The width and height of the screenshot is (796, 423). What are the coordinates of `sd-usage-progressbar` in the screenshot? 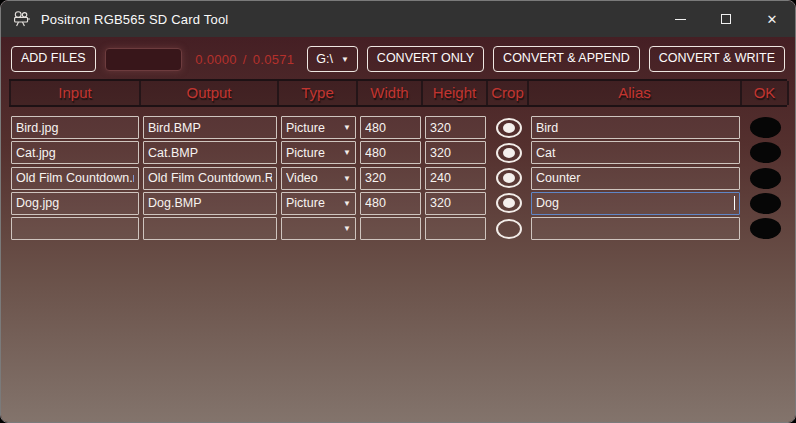 It's located at (144, 60).